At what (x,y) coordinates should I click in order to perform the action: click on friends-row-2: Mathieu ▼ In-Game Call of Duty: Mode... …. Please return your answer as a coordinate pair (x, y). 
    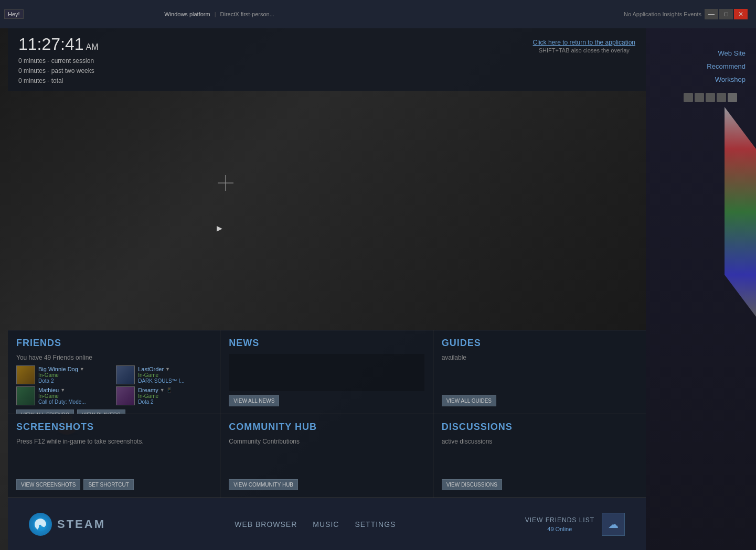
    Looking at the image, I should click on (114, 396).